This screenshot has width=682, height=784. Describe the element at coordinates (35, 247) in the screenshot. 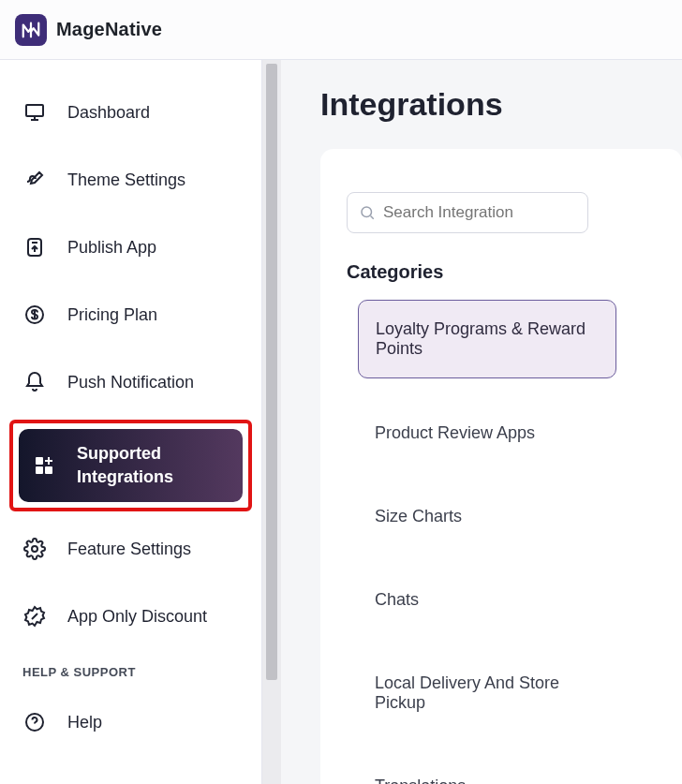

I see `publish-icon` at that location.